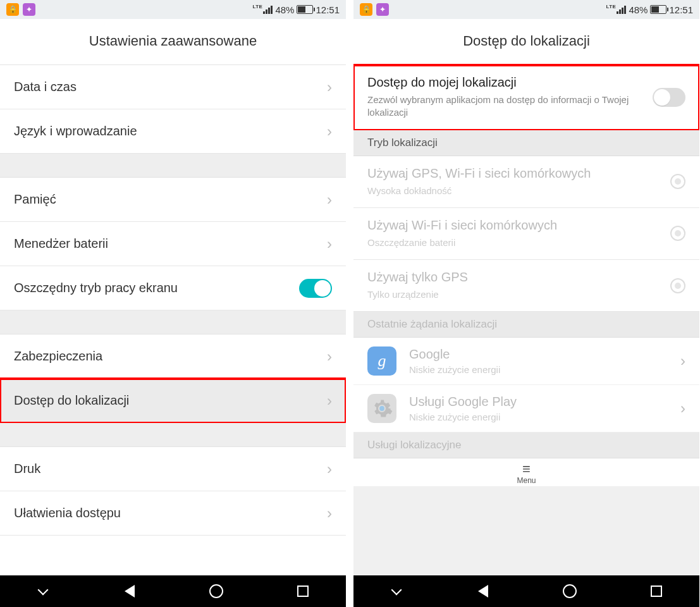 The width and height of the screenshot is (700, 607). I want to click on app-title: Google, so click(545, 354).